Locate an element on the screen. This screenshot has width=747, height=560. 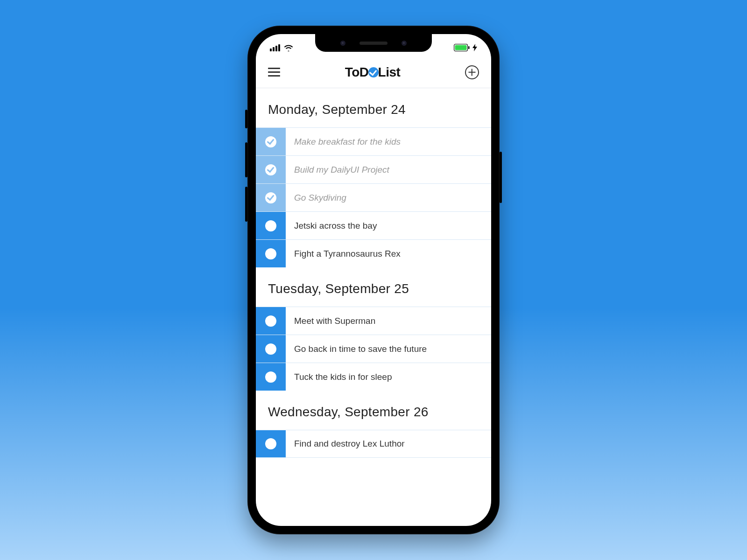
task-row: Build my DailyUI Project is located at coordinates (374, 169).